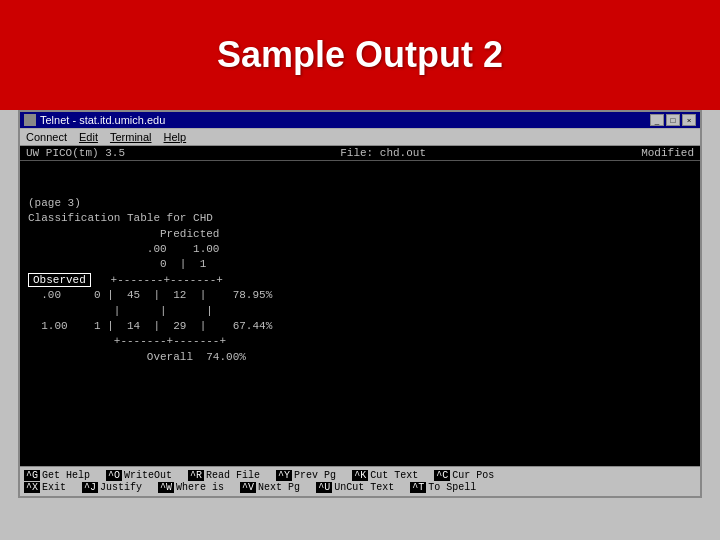 This screenshot has height=540, width=720. I want to click on label-writeout: WriteOut, so click(148, 476).